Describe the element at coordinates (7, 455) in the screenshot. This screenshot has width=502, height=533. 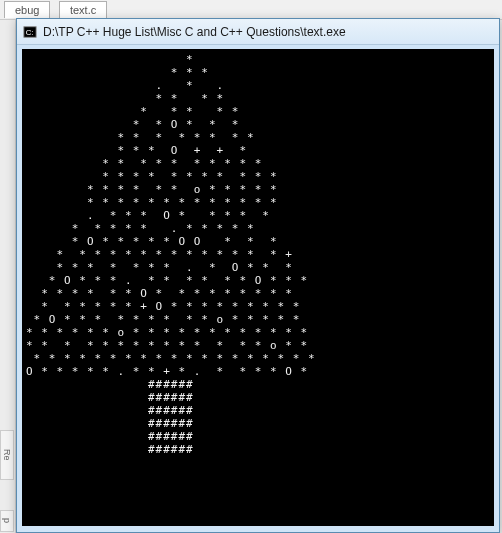
I see `side-button-re: Re` at that location.